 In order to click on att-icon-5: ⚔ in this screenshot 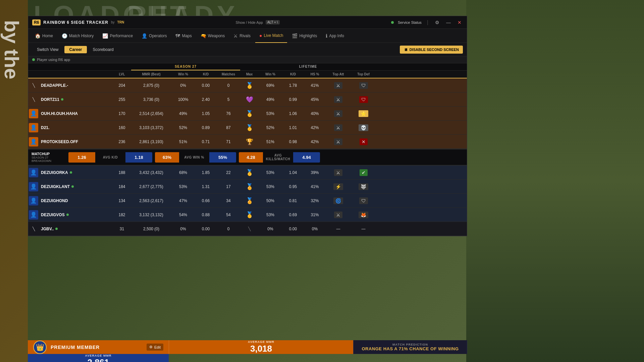, I will do `click(338, 142)`.